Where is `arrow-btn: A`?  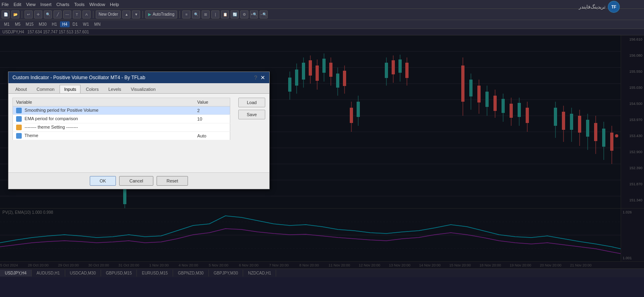
arrow-btn: A is located at coordinates (87, 14).